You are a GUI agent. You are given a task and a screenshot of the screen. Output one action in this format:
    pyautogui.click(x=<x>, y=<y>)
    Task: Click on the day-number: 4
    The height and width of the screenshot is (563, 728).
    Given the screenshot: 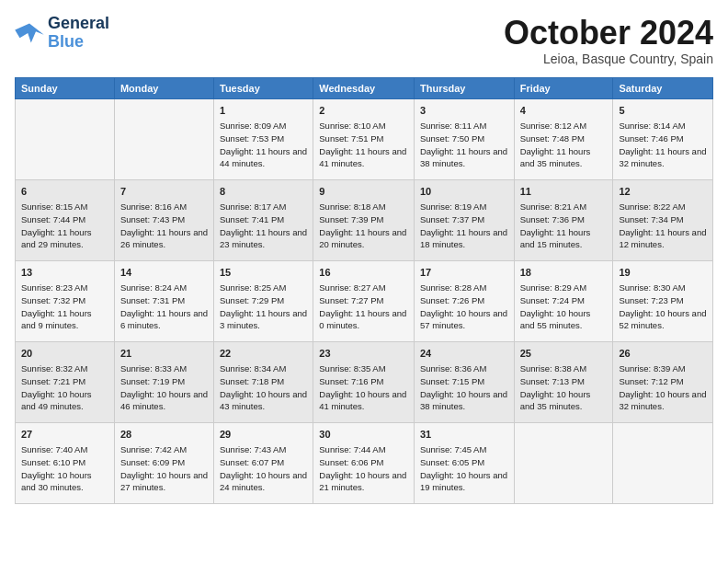 What is the action you would take?
    pyautogui.click(x=564, y=110)
    